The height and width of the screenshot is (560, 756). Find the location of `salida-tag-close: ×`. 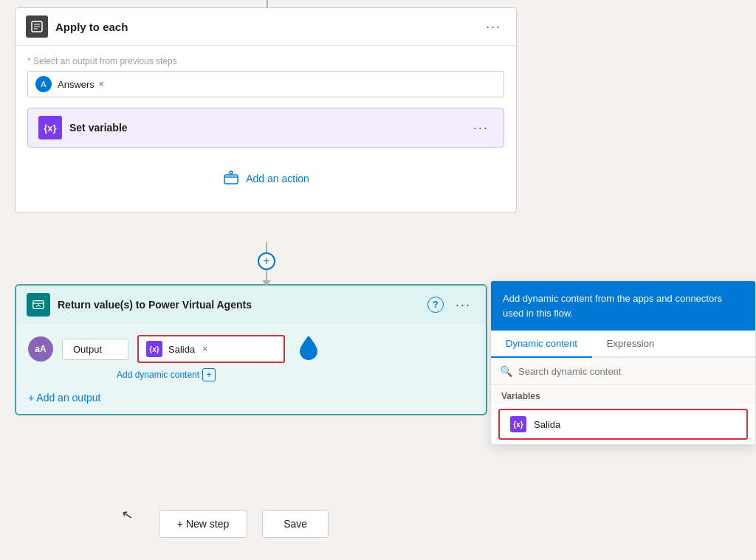

salida-tag-close: × is located at coordinates (205, 349).